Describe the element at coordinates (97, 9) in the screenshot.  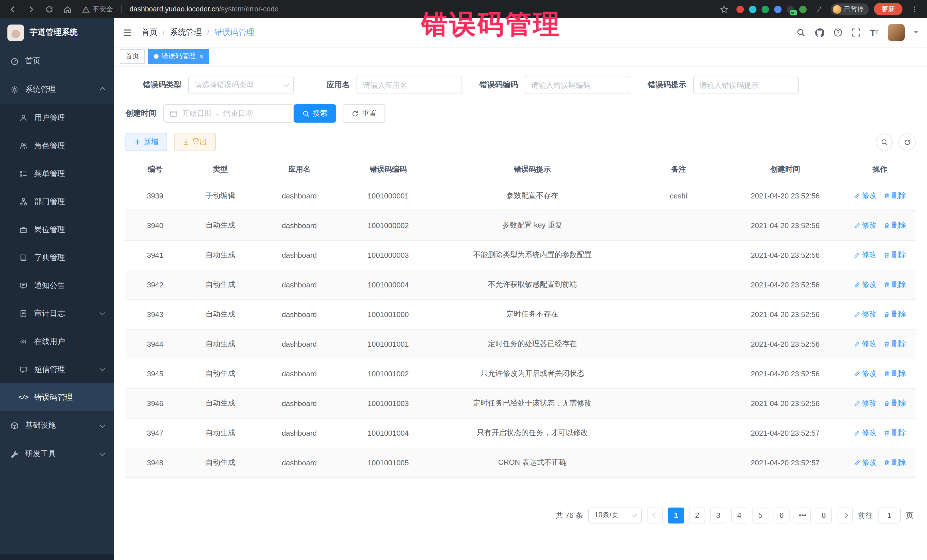
I see `security-indicator: 不安全` at that location.